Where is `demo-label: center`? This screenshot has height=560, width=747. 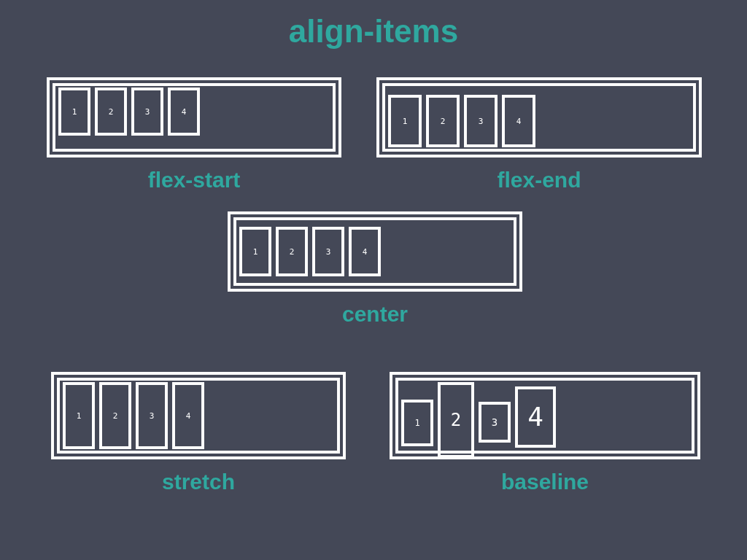
demo-label: center is located at coordinates (375, 314).